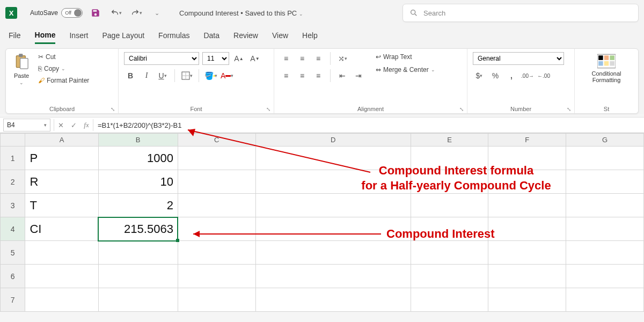 This screenshot has width=644, height=322. I want to click on copy-button: ⎘Copy⌄, so click(63, 69).